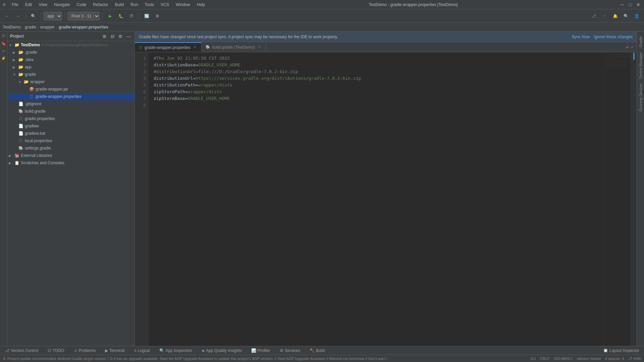  I want to click on tree-item-wrapper-props: 🗒 gradle-wrapper.properties, so click(71, 97).